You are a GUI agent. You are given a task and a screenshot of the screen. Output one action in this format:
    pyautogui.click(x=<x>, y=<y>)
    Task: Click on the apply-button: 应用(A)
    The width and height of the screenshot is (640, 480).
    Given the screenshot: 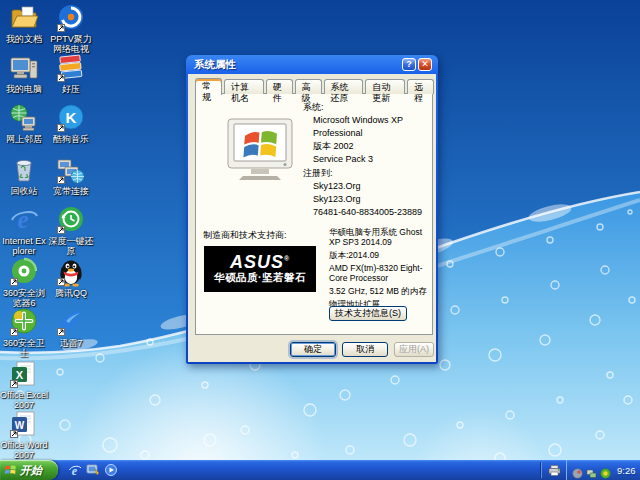 What is the action you would take?
    pyautogui.click(x=414, y=350)
    